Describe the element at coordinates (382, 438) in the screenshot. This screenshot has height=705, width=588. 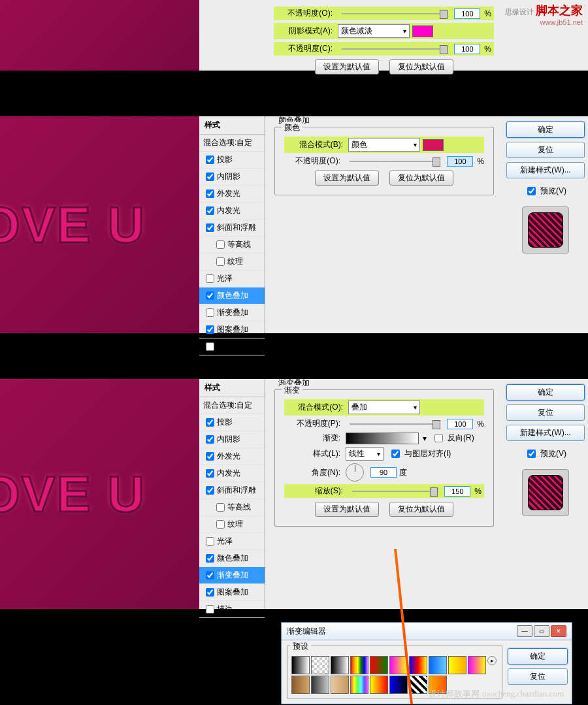
I see `gradient-picker` at that location.